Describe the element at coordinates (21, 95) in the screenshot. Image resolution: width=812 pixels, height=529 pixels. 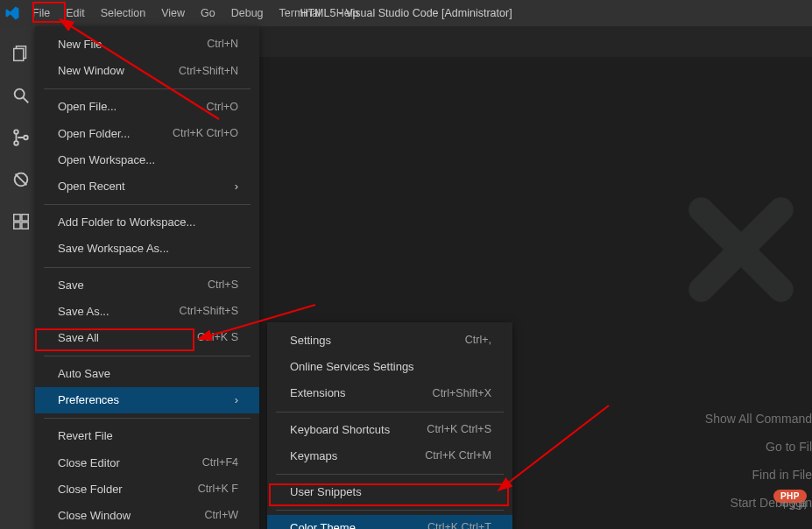
I see `search-icon` at that location.